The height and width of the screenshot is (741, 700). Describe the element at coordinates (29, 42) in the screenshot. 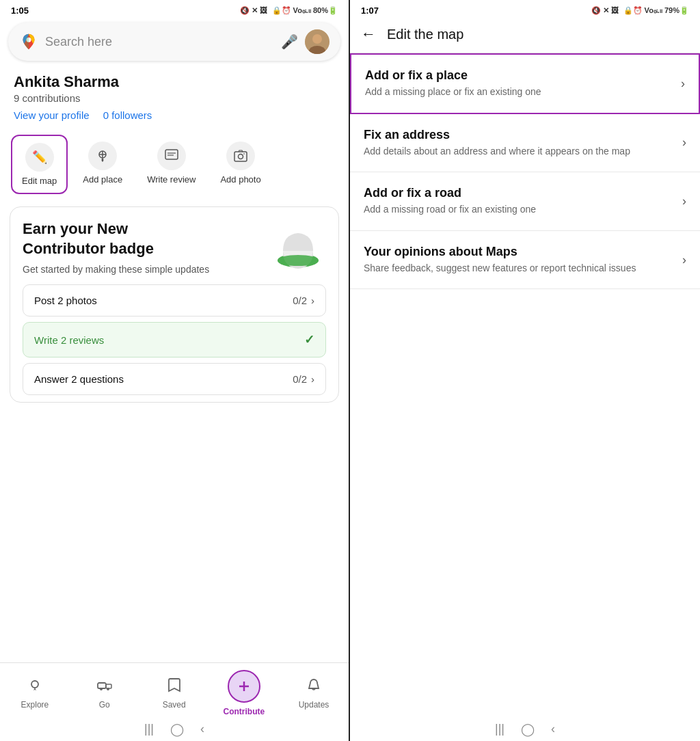

I see `google-maps-logo` at that location.